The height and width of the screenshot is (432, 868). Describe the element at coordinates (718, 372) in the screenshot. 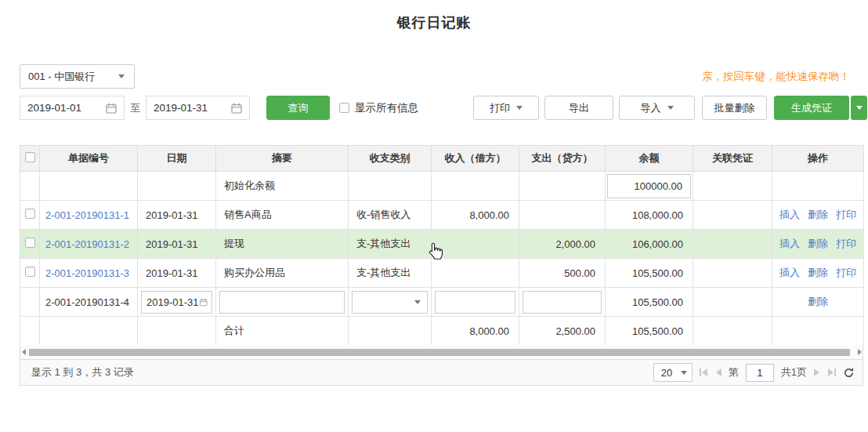

I see `prev-page-icon` at that location.